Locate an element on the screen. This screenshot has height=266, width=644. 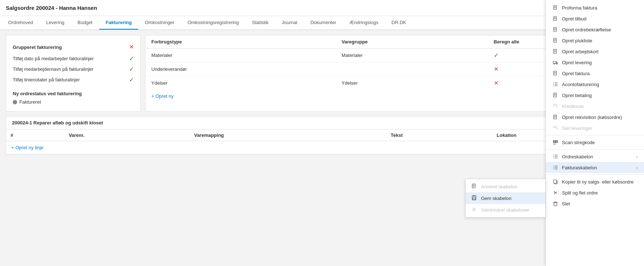
menu-item-label: Acontofakturering is located at coordinates (581, 85).